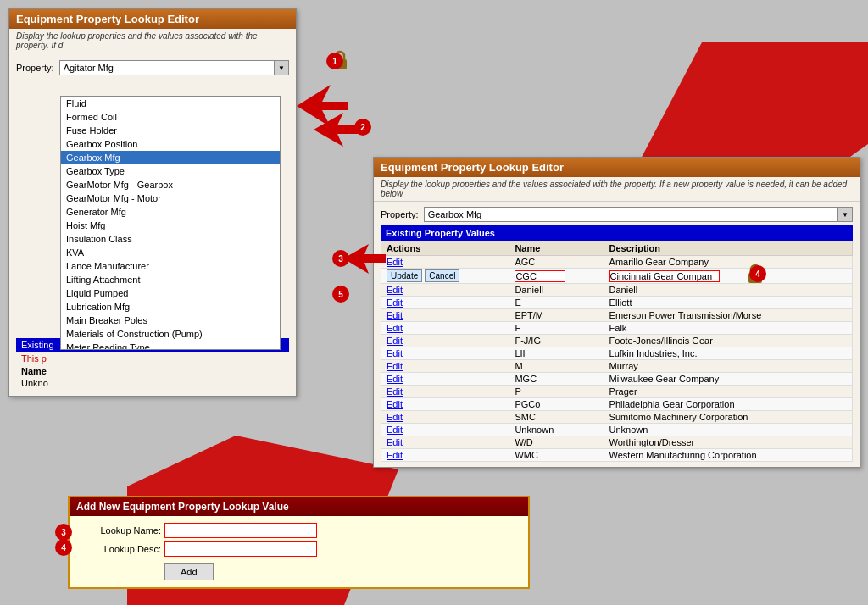 This screenshot has width=868, height=605. Describe the element at coordinates (395, 328) in the screenshot. I see `edit-link-f: Edit` at that location.